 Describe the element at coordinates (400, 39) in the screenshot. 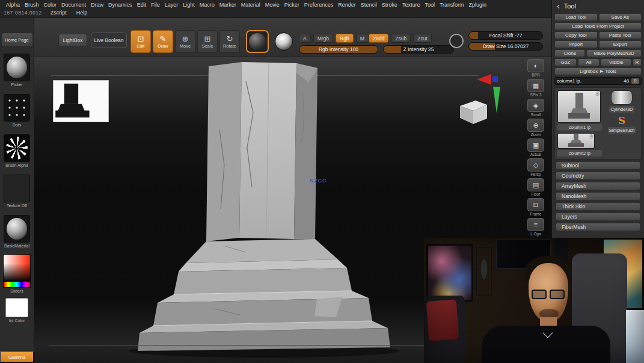

I see `sculpt-mode-toggle: Zsub` at that location.